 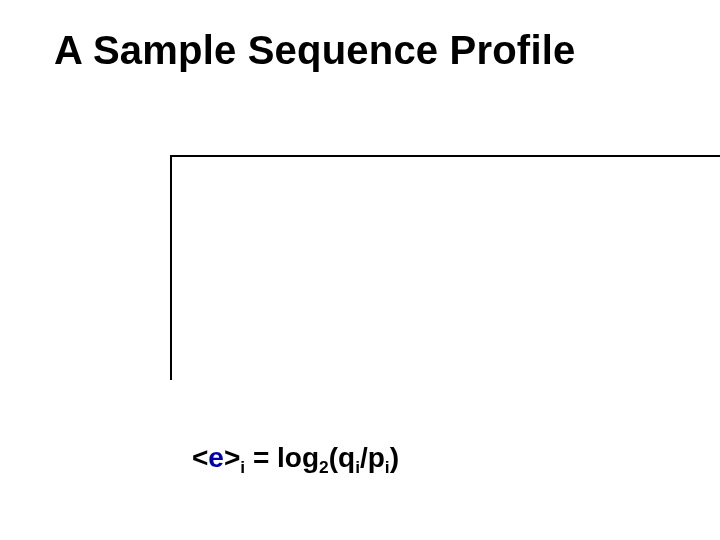 What do you see at coordinates (282, 458) in the screenshot?
I see `equals-log: = log` at bounding box center [282, 458].